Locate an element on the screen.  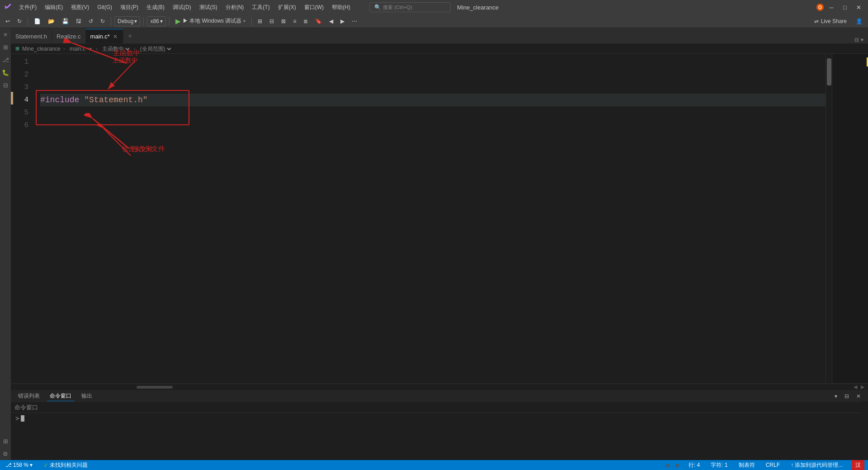
toolbar-extra-1: ⊞ is located at coordinates (260, 21).